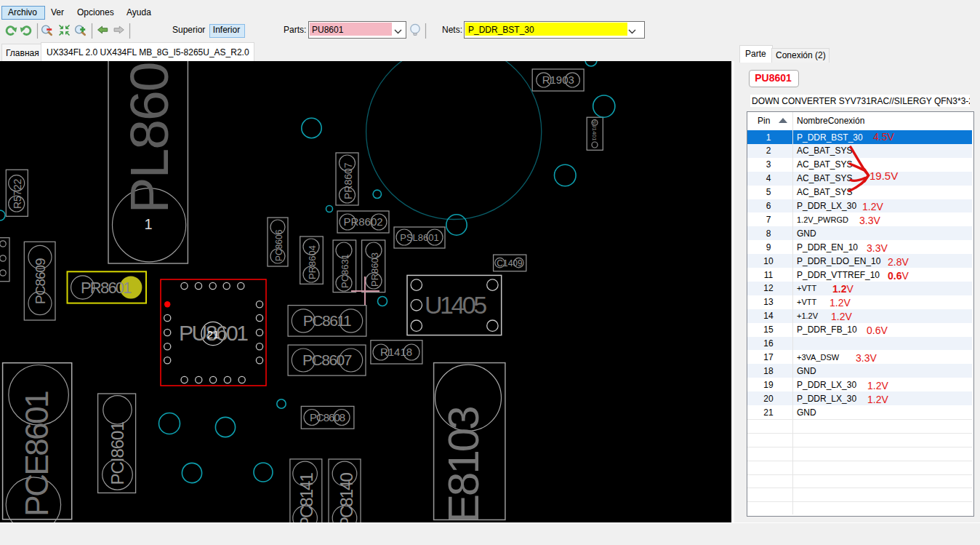 This screenshot has width=980, height=545. Describe the element at coordinates (345, 271) in the screenshot. I see `svg-text: PC8631` at that location.